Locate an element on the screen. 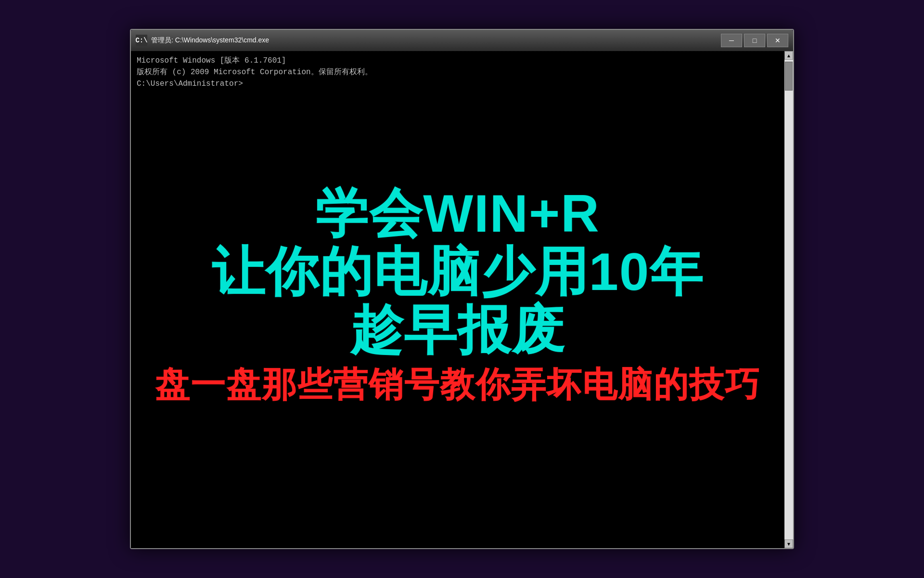 This screenshot has width=924, height=578. terminal-line-2: 版权所有 (c) 2009 Microsoft Corporation。保留所有… is located at coordinates (458, 72).